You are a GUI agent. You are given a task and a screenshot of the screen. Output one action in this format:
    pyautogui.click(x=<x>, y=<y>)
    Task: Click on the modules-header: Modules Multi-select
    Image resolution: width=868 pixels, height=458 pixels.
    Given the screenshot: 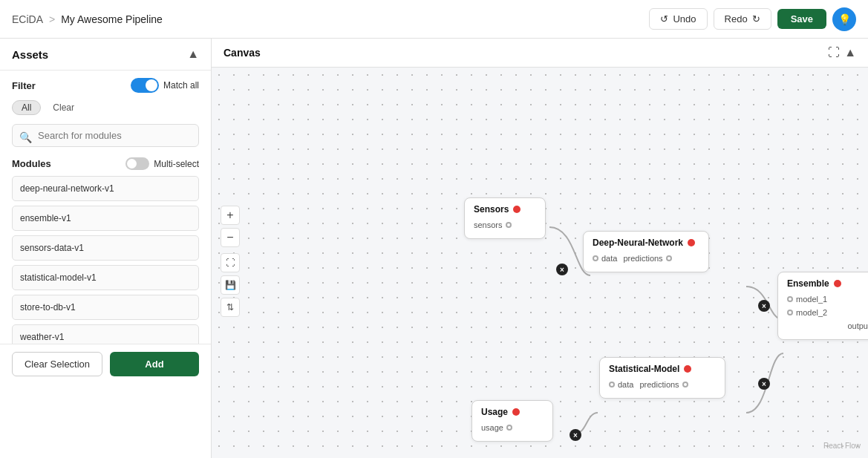 What is the action you would take?
    pyautogui.click(x=105, y=163)
    